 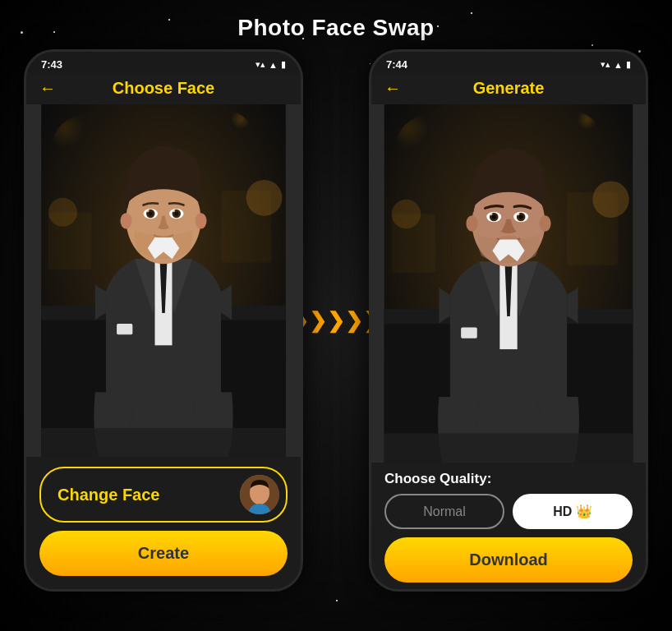 I want to click on left-status-icons: ▾▴ ▲ ▮, so click(x=271, y=64).